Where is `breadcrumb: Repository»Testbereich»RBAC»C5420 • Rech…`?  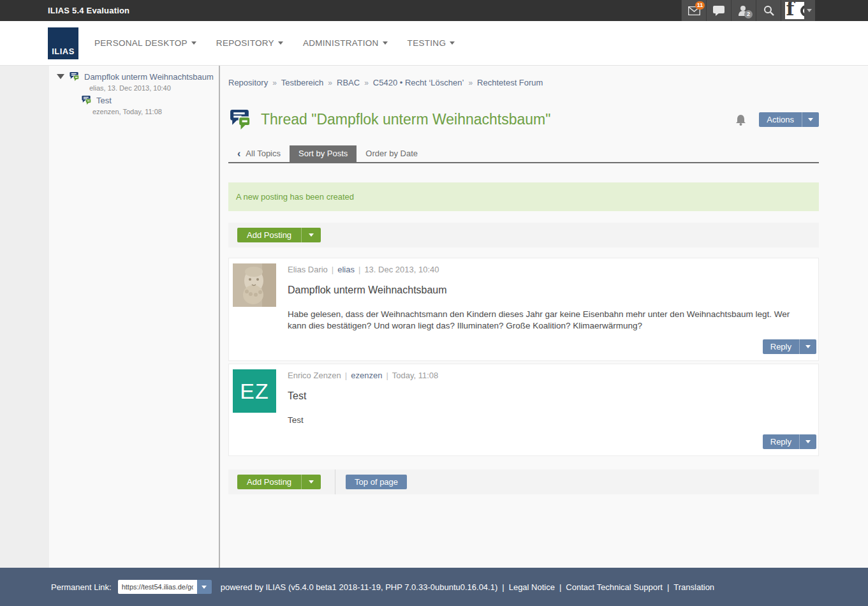 breadcrumb: Repository»Testbereich»RBAC»C5420 • Rech… is located at coordinates (524, 83).